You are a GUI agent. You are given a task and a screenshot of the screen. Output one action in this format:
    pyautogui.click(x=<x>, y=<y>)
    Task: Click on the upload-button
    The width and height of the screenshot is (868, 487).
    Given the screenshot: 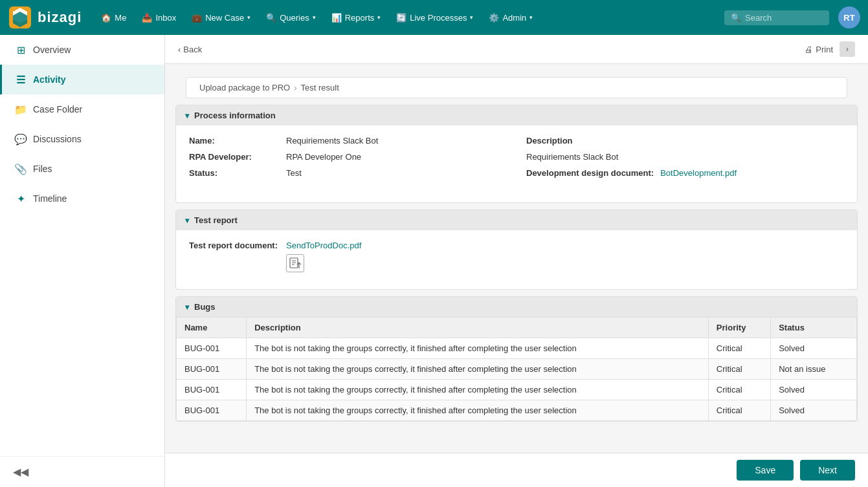 What is the action you would take?
    pyautogui.click(x=295, y=263)
    